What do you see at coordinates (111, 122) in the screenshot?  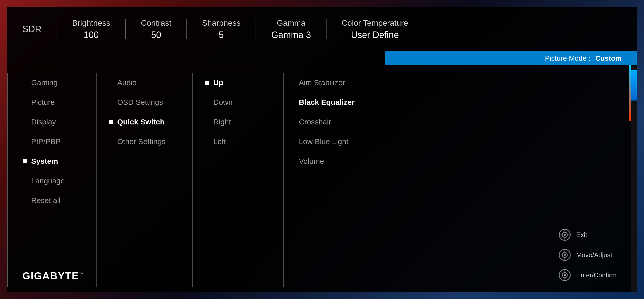 I see `quick-switch-bullet` at bounding box center [111, 122].